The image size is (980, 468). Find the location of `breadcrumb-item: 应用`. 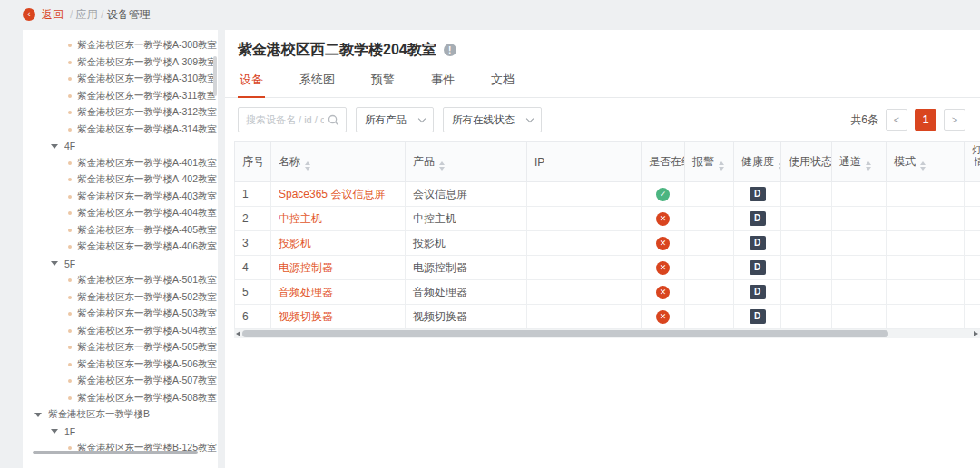

breadcrumb-item: 应用 is located at coordinates (87, 15).